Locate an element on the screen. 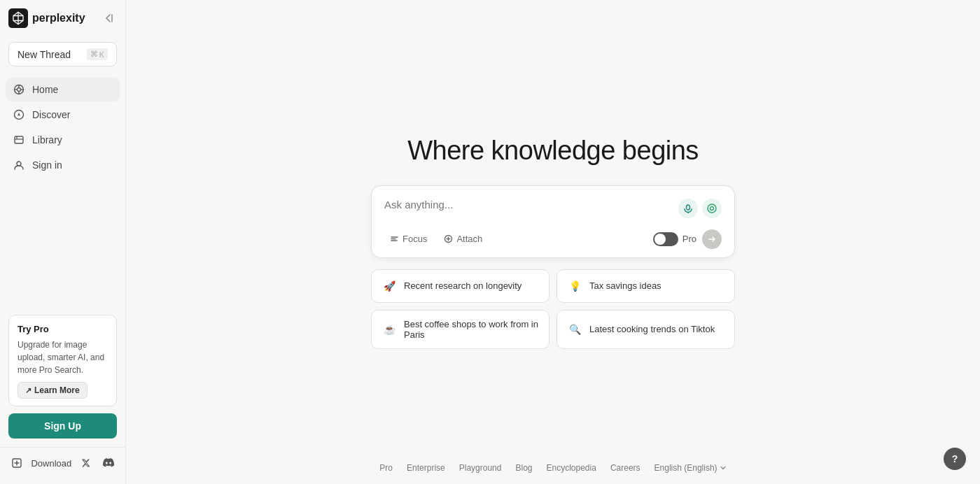 This screenshot has width=980, height=484. search-actions-right: Pro is located at coordinates (687, 239).